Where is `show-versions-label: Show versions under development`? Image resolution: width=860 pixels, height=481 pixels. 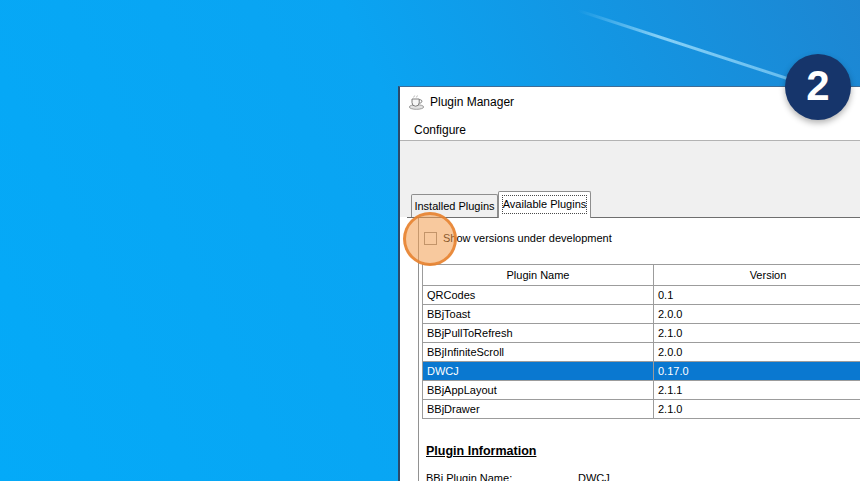
show-versions-label: Show versions under development is located at coordinates (528, 238).